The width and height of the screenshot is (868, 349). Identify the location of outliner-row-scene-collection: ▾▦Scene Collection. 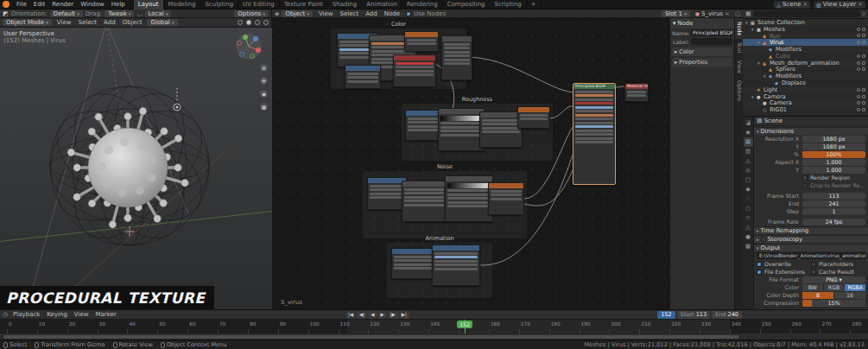
(805, 22).